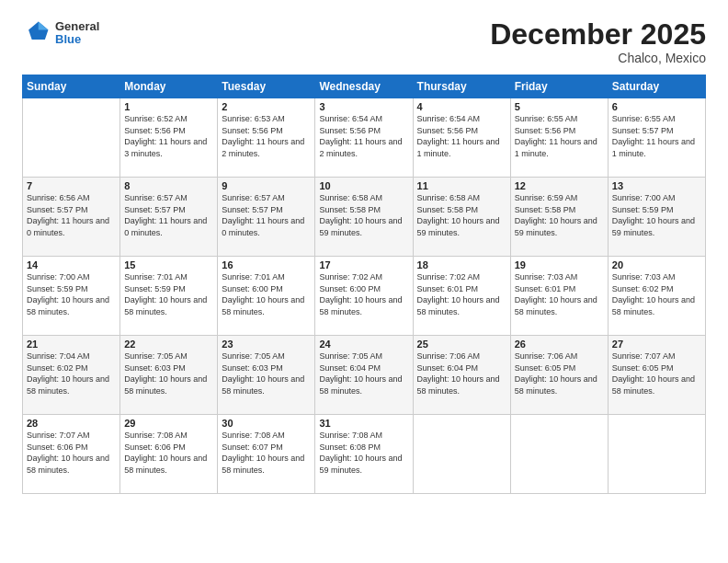 Image resolution: width=728 pixels, height=563 pixels. What do you see at coordinates (37, 33) in the screenshot?
I see `logo-icon` at bounding box center [37, 33].